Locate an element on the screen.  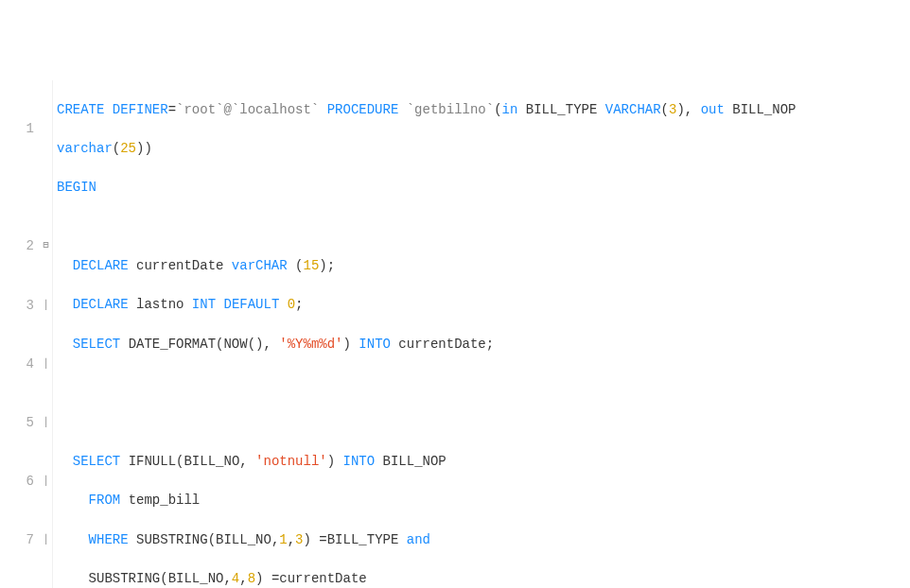
code-line: DECLARE currentDate varCHAR (15); is located at coordinates (426, 267).